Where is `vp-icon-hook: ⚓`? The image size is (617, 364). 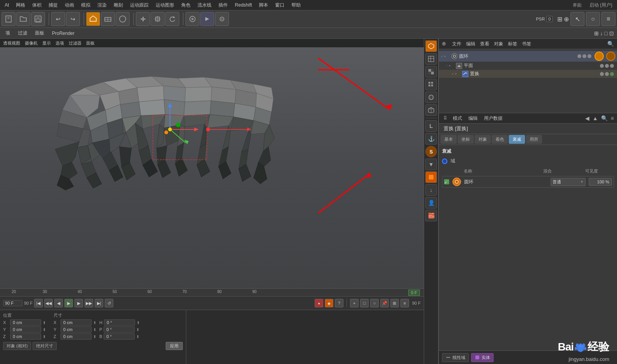 vp-icon-hook: ⚓ is located at coordinates (431, 139).